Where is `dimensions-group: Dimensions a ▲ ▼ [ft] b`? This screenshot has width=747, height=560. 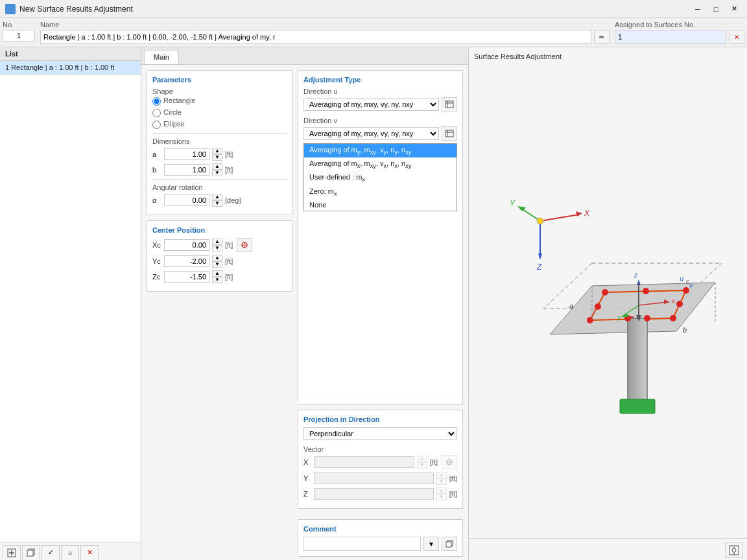
dimensions-group: Dimensions a ▲ ▼ [ft] b is located at coordinates (219, 157).